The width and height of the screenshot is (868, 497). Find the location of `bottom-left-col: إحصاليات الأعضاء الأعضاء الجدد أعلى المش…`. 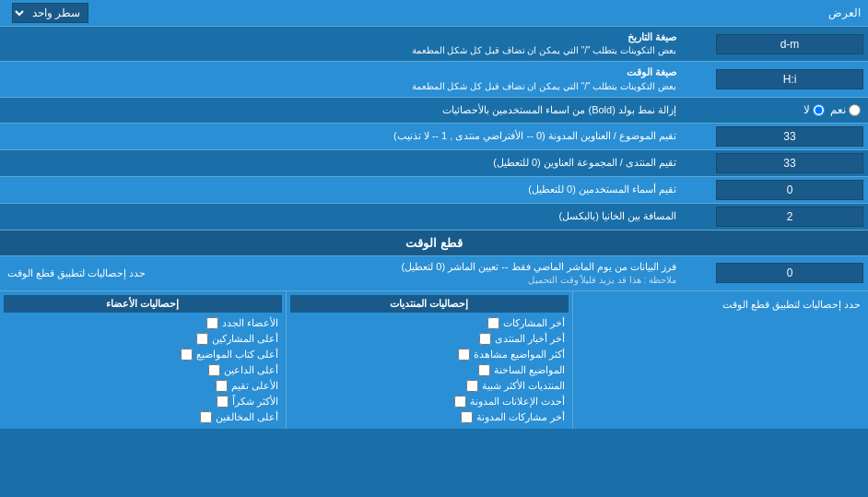

bottom-left-col: إحصاليات الأعضاء الأعضاء الجدد أعلى المش… is located at coordinates (144, 360).